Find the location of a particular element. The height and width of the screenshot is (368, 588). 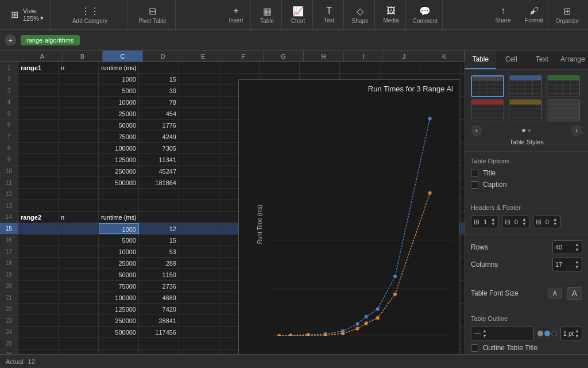

cell: range2 is located at coordinates (38, 217).